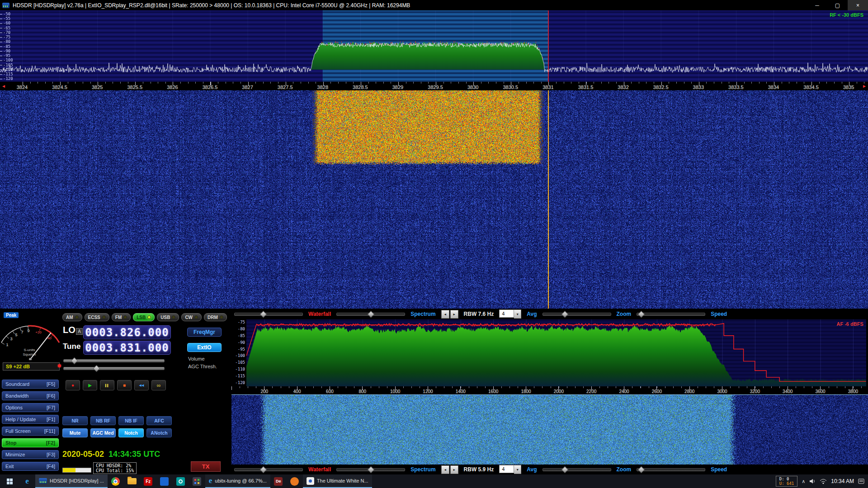  I want to click on tray-chevron-icon: ∧, so click(803, 482).